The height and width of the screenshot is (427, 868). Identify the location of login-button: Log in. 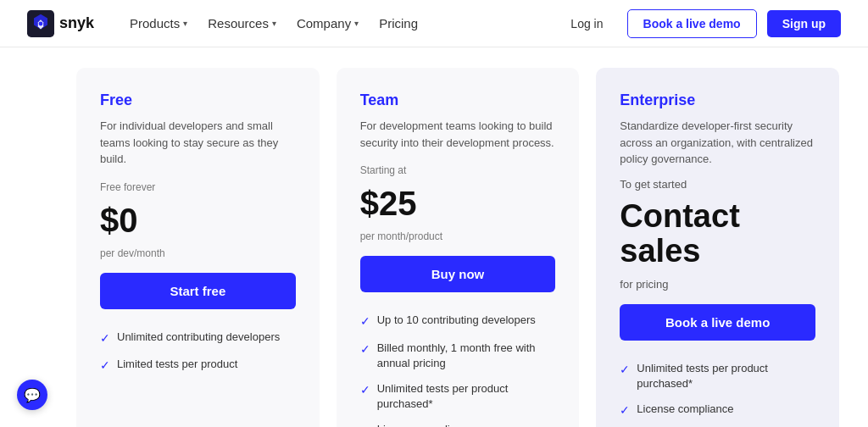
(587, 24).